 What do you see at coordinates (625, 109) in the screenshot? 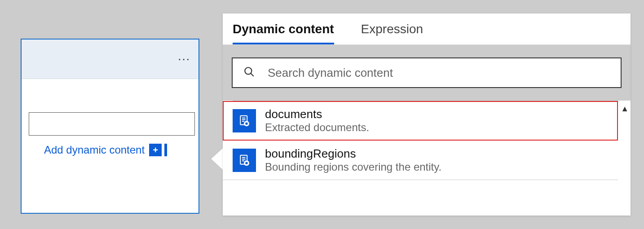
I see `scroll-up-icon: ▲` at bounding box center [625, 109].